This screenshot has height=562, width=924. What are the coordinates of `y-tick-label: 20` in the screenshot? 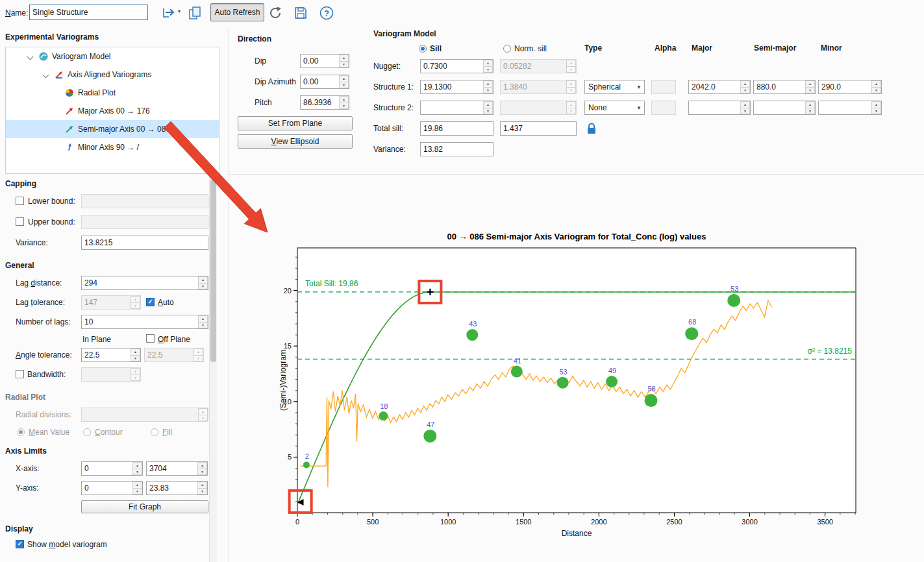 It's located at (288, 291).